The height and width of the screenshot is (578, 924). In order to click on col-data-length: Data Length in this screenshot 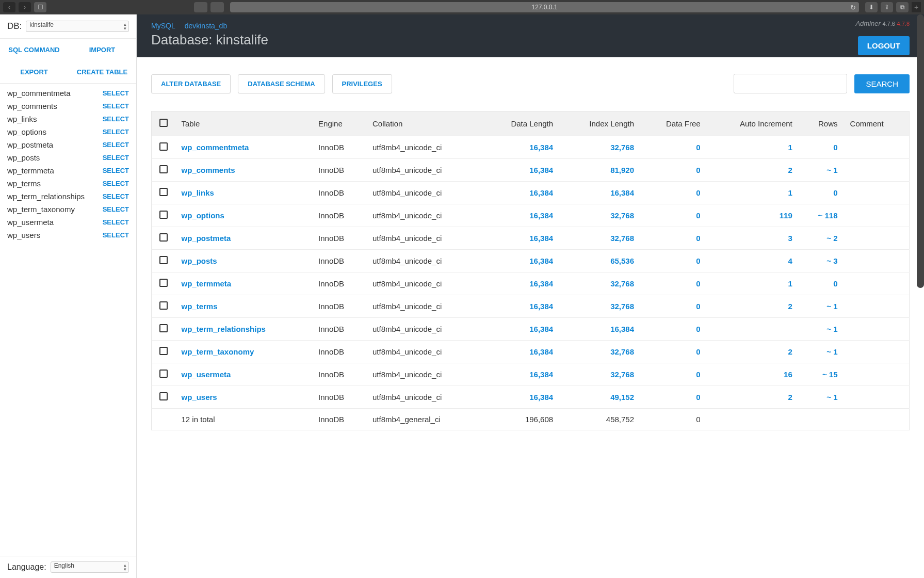, I will do `click(521, 124)`.